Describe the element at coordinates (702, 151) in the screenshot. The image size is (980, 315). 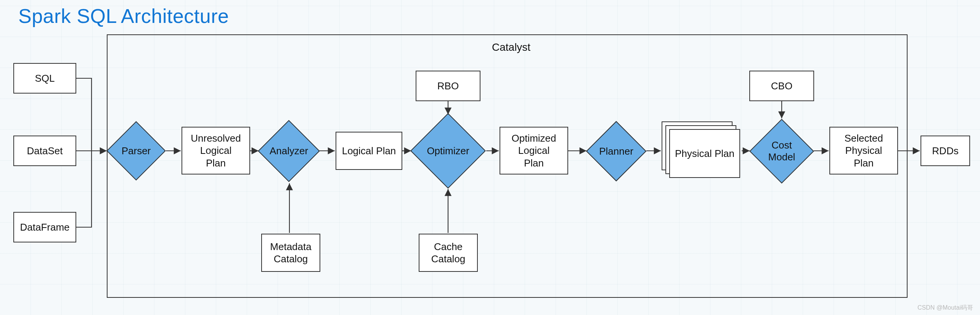
I see `physical-plan-stack: Physical Plan` at that location.